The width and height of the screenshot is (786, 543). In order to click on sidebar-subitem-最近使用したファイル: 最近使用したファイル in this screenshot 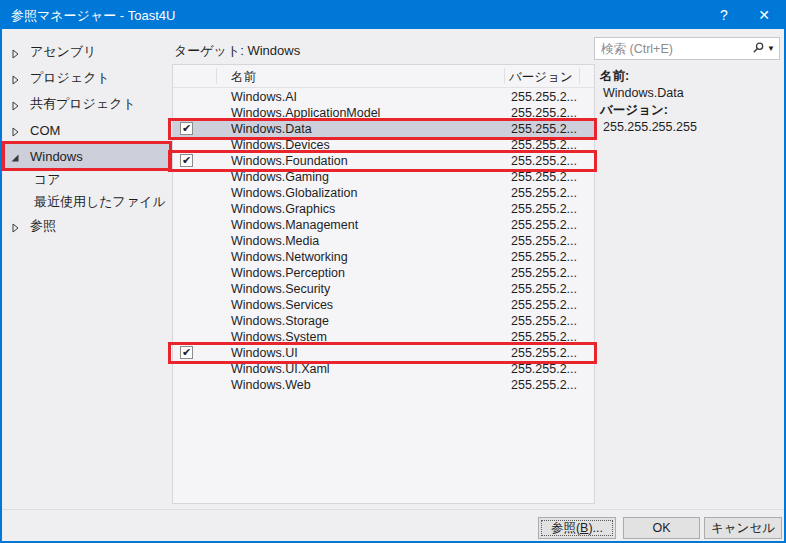, I will do `click(87, 202)`.